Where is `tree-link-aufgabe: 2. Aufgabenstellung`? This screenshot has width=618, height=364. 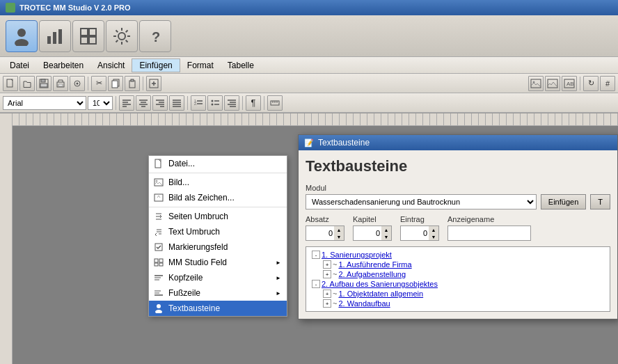
tree-link-aufgabe: 2. Aufgabenstellung is located at coordinates (372, 274).